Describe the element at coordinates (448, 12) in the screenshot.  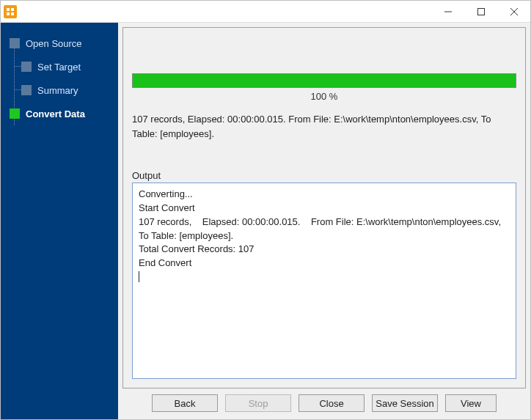
I see `minimize-icon` at that location.